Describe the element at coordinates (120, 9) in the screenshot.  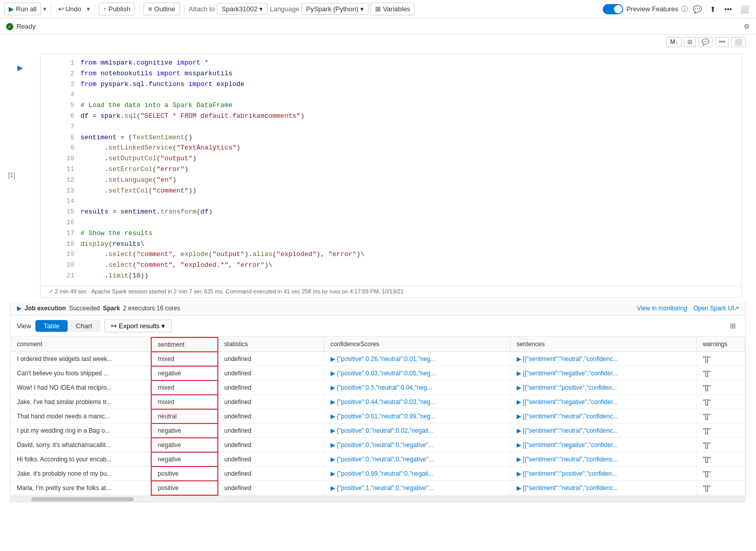
I see `publish-label: Publish` at that location.